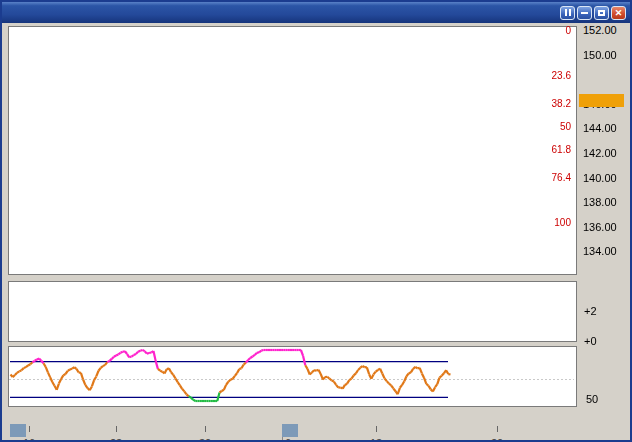 The width and height of the screenshot is (632, 442). Describe the element at coordinates (290, 430) in the screenshot. I see `month-badge-apr` at that location.